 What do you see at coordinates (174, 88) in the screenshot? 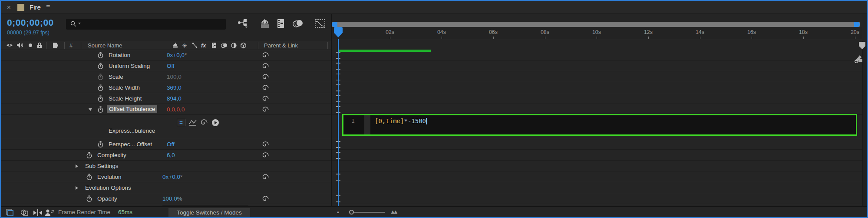
I see `property-value: 369,0` at bounding box center [174, 88].